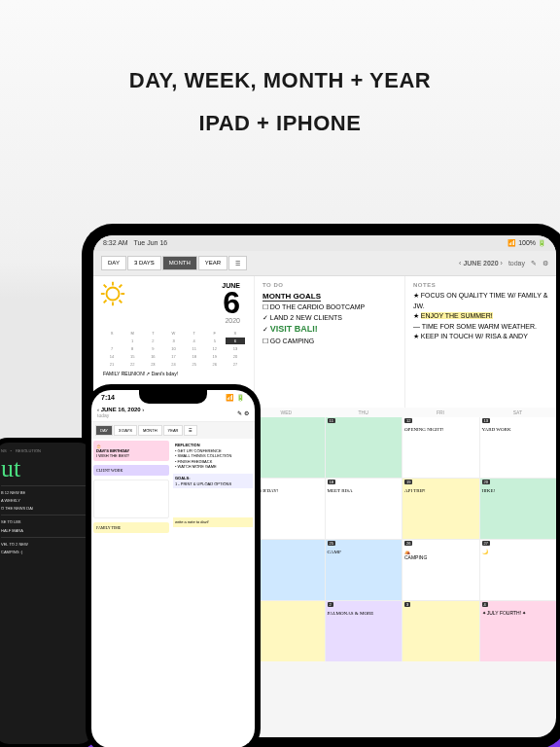 The image size is (560, 747). Describe the element at coordinates (113, 294) in the screenshot. I see `sun-icon` at that location.